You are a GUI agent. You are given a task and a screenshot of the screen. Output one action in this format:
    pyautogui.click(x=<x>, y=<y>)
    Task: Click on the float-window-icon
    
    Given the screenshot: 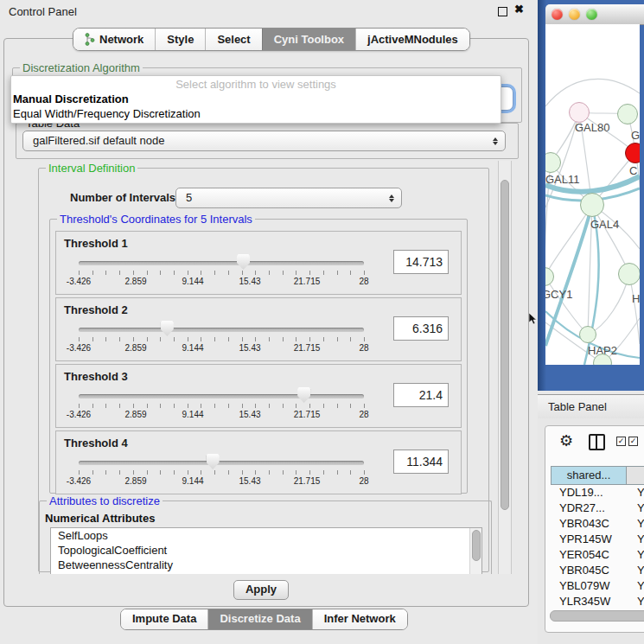 What is the action you would take?
    pyautogui.click(x=503, y=12)
    